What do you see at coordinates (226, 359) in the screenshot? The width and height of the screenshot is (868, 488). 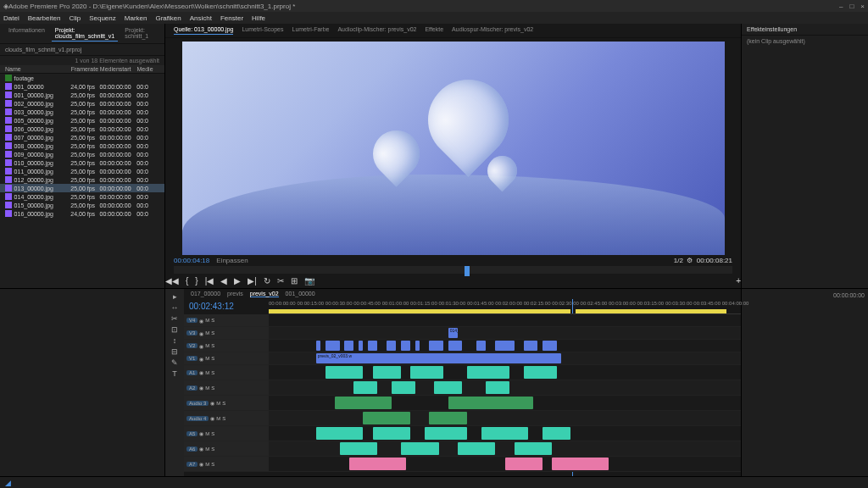 I see `track-header: V1◉MS` at bounding box center [226, 359].